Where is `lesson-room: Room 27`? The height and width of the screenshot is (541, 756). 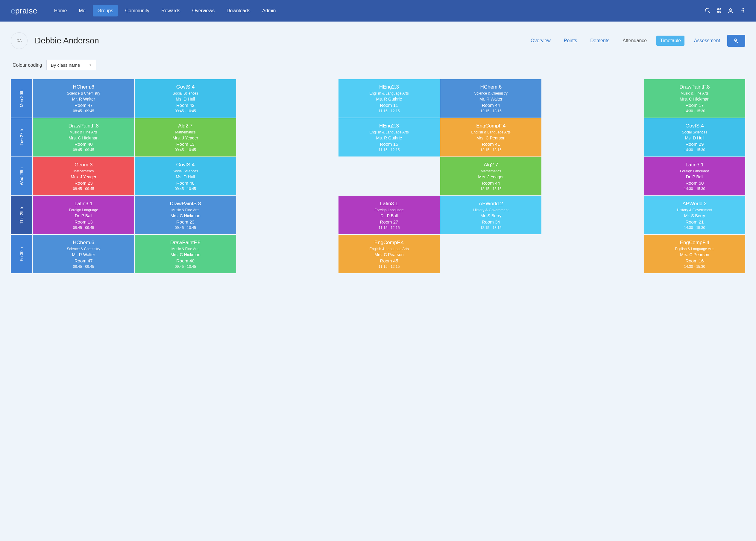
lesson-room: Room 27 is located at coordinates (389, 222).